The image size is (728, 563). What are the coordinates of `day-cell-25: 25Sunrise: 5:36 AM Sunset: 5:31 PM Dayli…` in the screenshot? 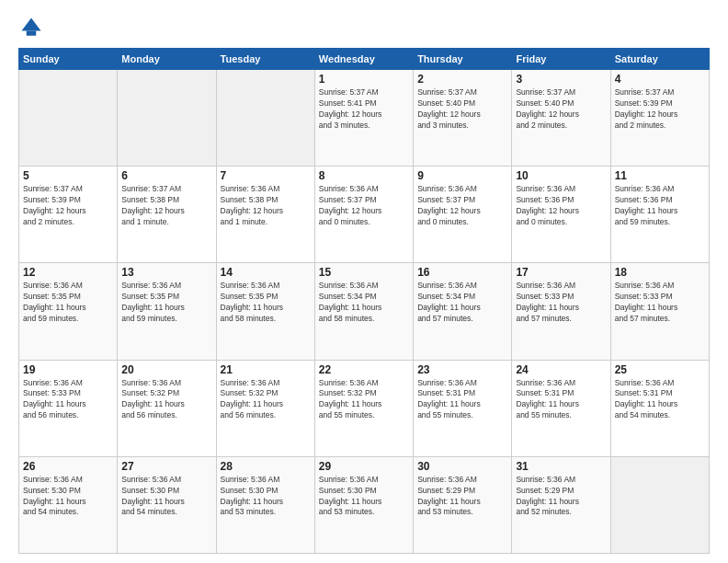 It's located at (660, 408).